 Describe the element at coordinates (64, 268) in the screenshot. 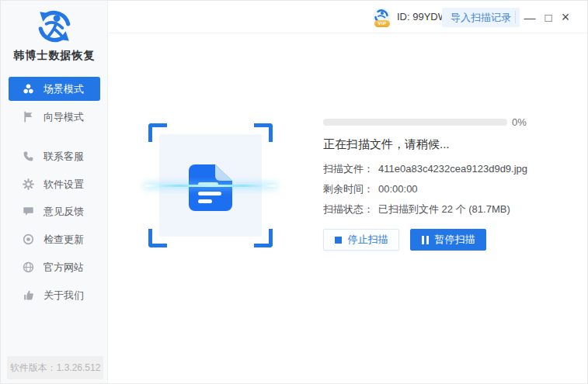

I see `sidebar-item-label: 官方网站` at that location.